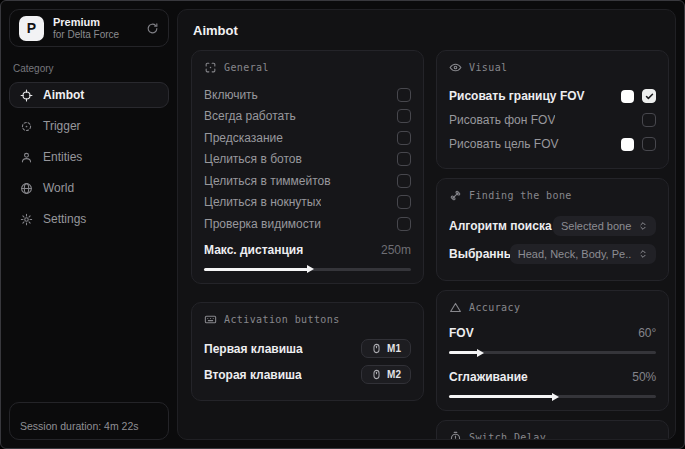  Describe the element at coordinates (152, 28) in the screenshot. I see `sync-icon` at that location.